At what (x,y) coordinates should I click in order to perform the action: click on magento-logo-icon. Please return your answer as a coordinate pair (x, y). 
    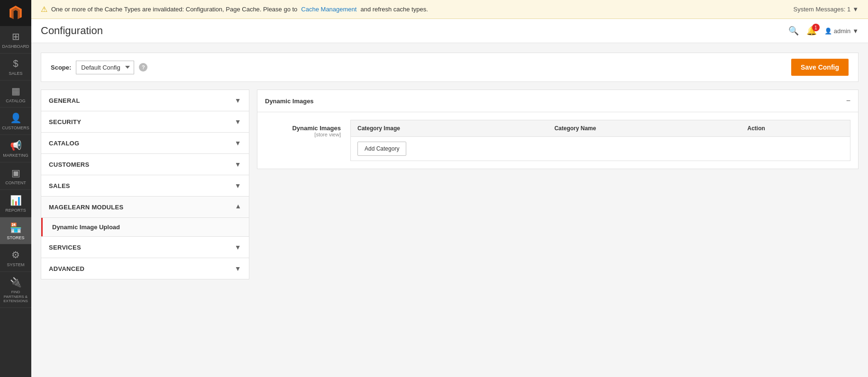
    Looking at the image, I should click on (16, 13).